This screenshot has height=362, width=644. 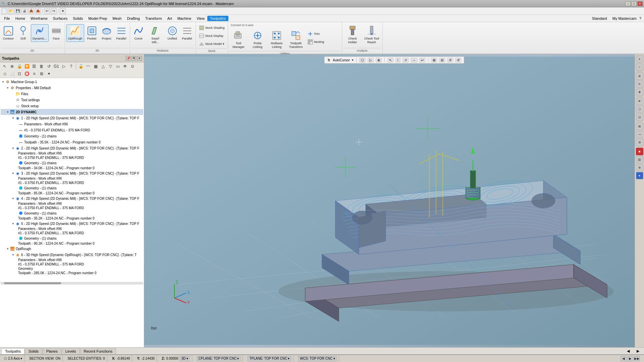 I want to click on status-wcs: WCS: TOP FOR CNC ▾, so click(x=317, y=359).